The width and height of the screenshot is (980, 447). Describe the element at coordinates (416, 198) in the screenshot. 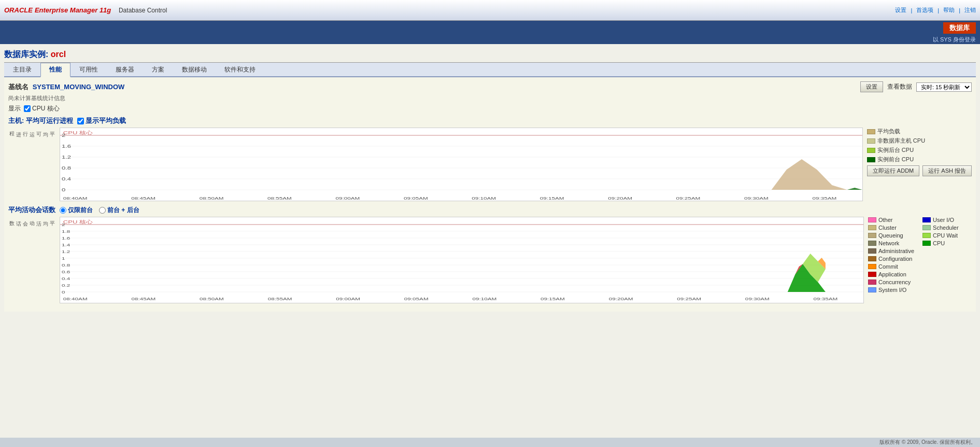

I see `svg-text: 09:05AM` at that location.